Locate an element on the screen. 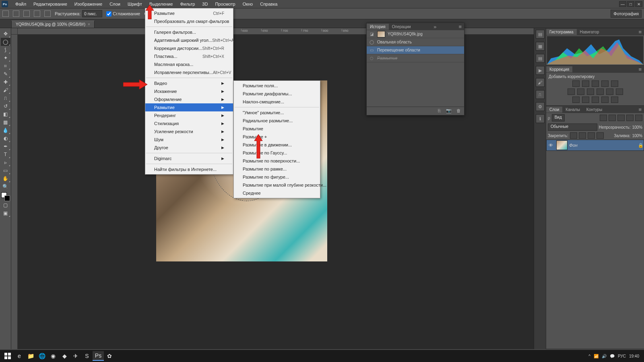 The height and width of the screenshot is (362, 644). tb-chrome-icon: ◉ is located at coordinates (53, 356).